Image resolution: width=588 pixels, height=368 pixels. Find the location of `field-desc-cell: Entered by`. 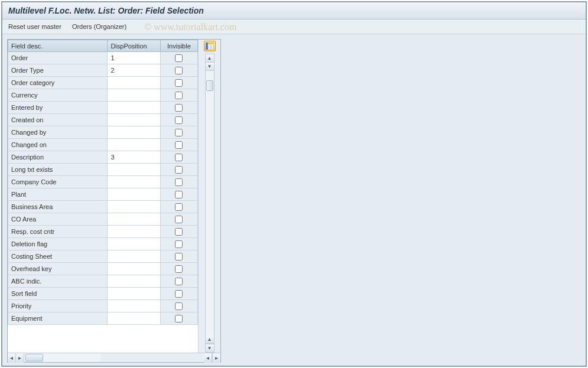

field-desc-cell: Entered by is located at coordinates (58, 108).